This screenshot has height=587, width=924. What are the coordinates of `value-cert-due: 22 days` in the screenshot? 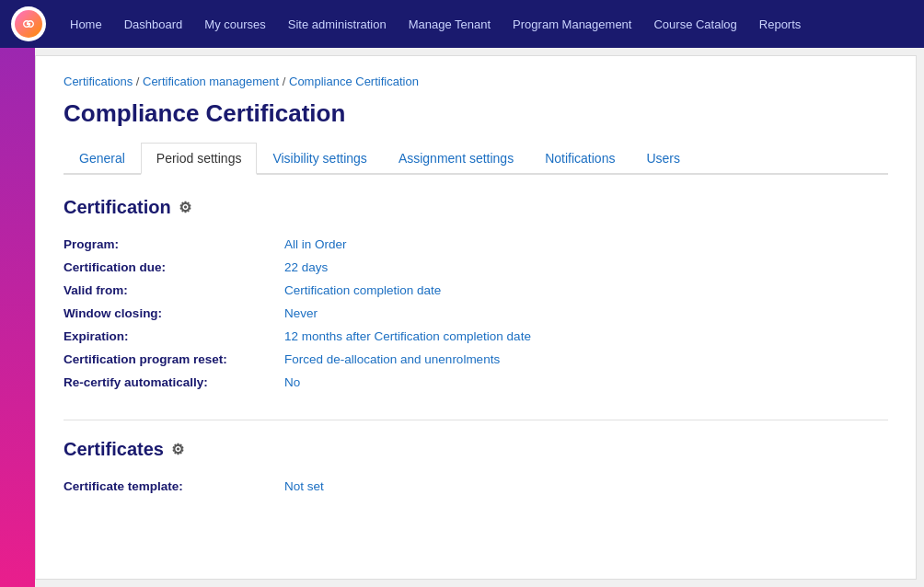 It's located at (306, 267).